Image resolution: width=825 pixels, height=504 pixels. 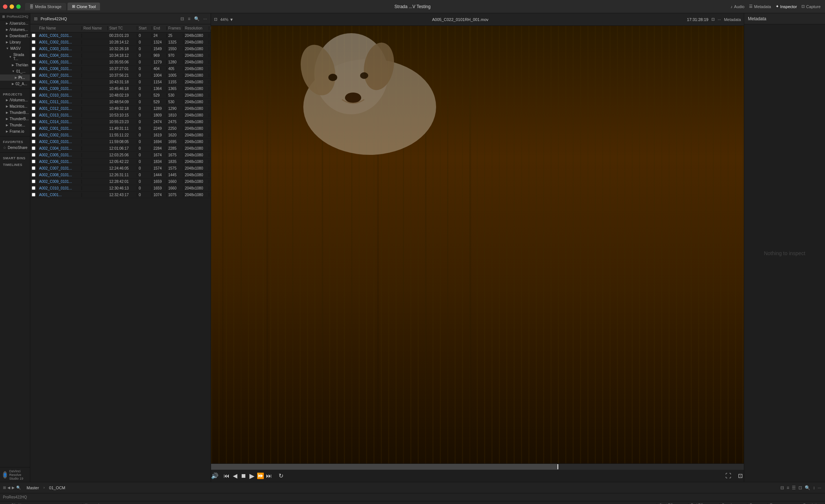 I want to click on sidebar-item-volumes: ▶ /Volumes..., so click(x=15, y=29).